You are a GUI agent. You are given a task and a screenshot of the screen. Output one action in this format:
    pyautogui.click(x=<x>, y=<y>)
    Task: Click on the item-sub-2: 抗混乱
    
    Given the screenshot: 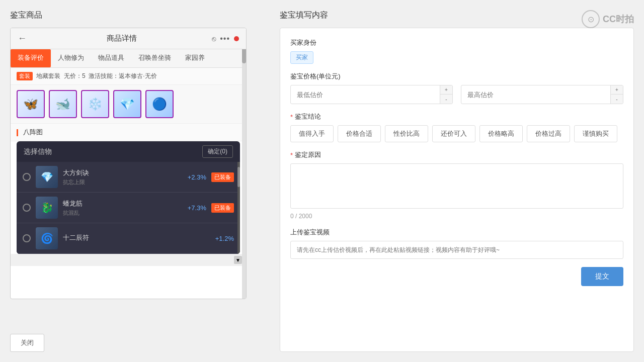 What is the action you would take?
    pyautogui.click(x=123, y=213)
    